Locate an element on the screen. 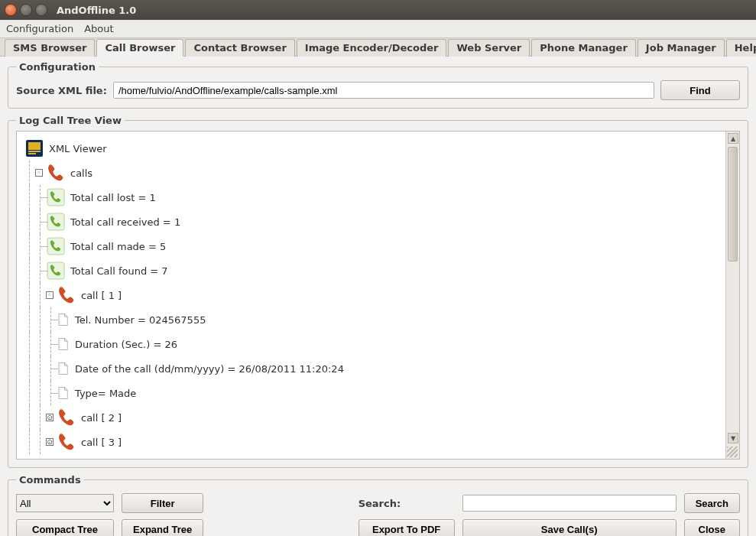  tab-web-server: Web Server is located at coordinates (489, 47).